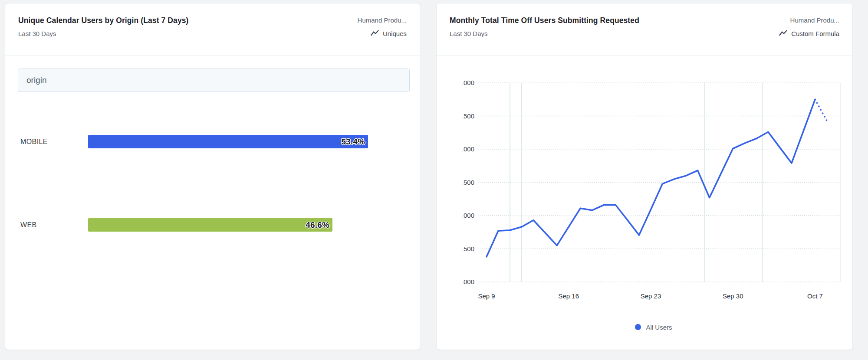 The image size is (868, 360). Describe the element at coordinates (821, 110) in the screenshot. I see `series-line-projection-dotted` at that location.